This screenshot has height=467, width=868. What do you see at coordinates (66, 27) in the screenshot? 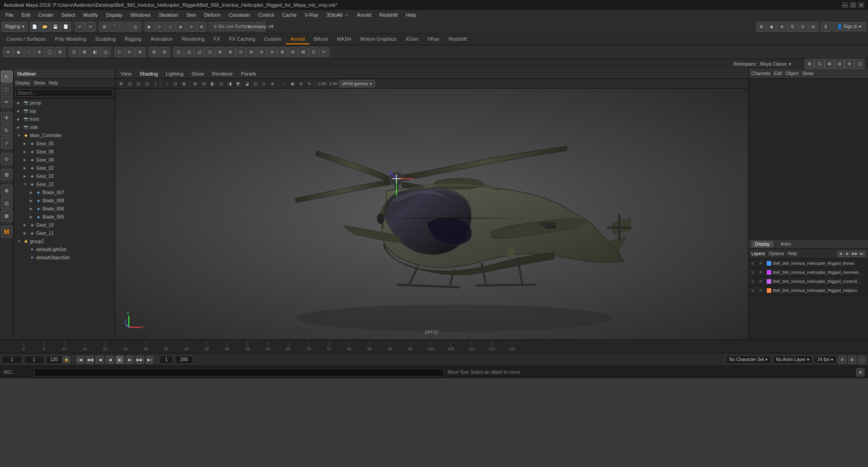
I see `save-as-btn: 📑` at bounding box center [66, 27].